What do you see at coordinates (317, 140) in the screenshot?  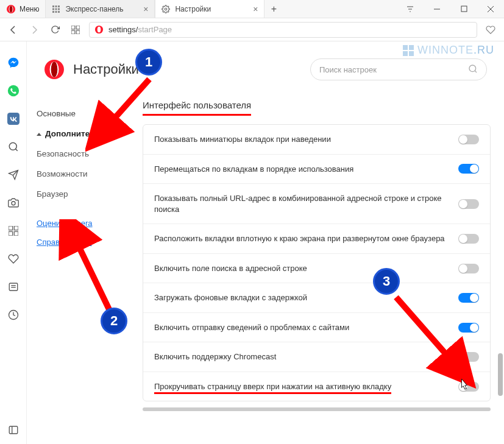 I see `settings-row: Показывать миниатюры вкладок при наведен…` at bounding box center [317, 140].